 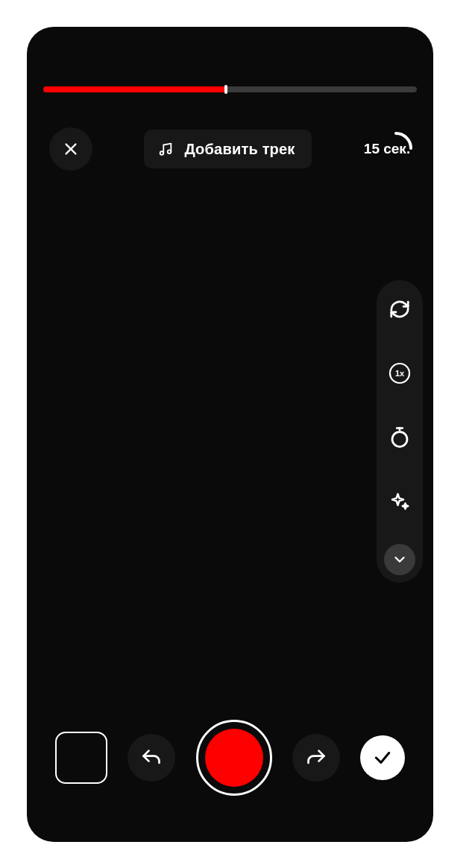 What do you see at coordinates (400, 560) in the screenshot?
I see `expand-toolbar-button` at bounding box center [400, 560].